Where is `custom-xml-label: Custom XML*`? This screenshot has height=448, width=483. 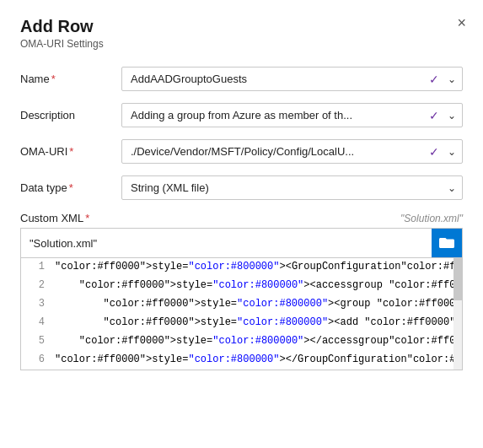
custom-xml-label: Custom XML* is located at coordinates (55, 218).